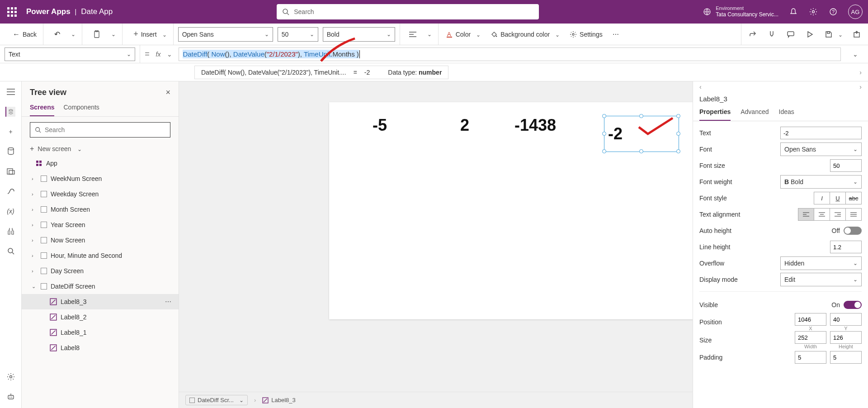 This screenshot has height=408, width=868. What do you see at coordinates (855, 12) in the screenshot?
I see `user-avatar: AG` at bounding box center [855, 12].